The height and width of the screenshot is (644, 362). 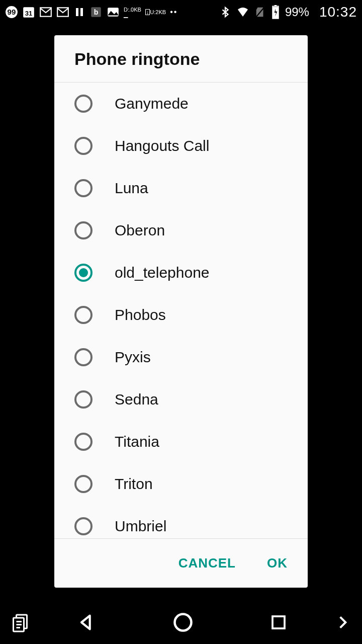 What do you see at coordinates (29, 12) in the screenshot?
I see `calendar-icon: 31` at bounding box center [29, 12].